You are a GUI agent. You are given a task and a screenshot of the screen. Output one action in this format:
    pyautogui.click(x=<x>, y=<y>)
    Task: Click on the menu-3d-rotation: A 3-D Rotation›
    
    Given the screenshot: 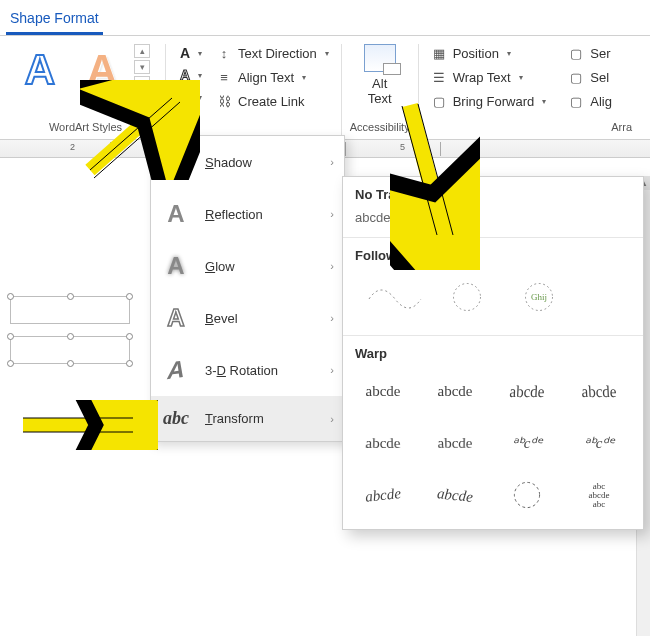 What is the action you would take?
    pyautogui.click(x=248, y=370)
    